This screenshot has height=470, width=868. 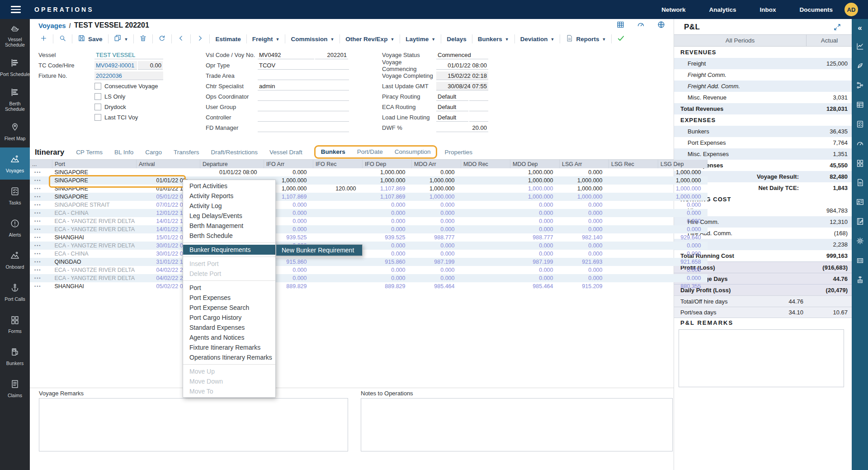 What do you see at coordinates (860, 261) in the screenshot?
I see `container-icon` at bounding box center [860, 261].